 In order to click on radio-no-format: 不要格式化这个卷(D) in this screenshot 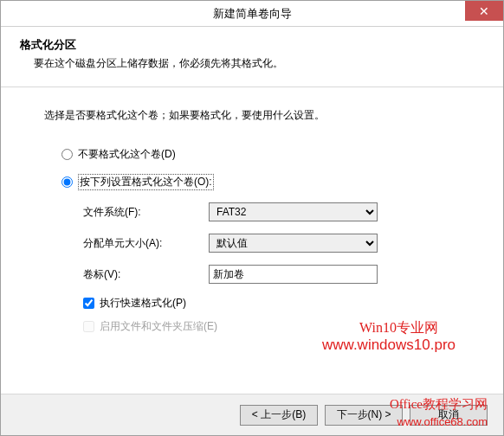, I will do `click(252, 154)`.